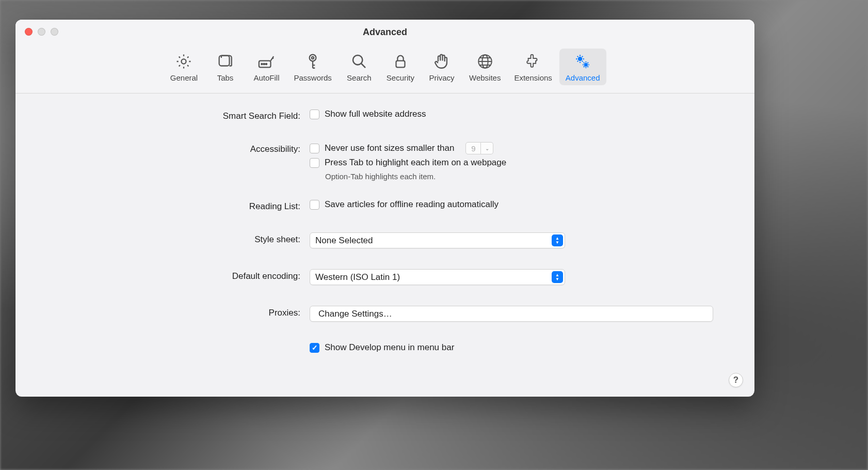 The height and width of the screenshot is (470, 868). Describe the element at coordinates (485, 77) in the screenshot. I see `tab-label: Websites` at that location.